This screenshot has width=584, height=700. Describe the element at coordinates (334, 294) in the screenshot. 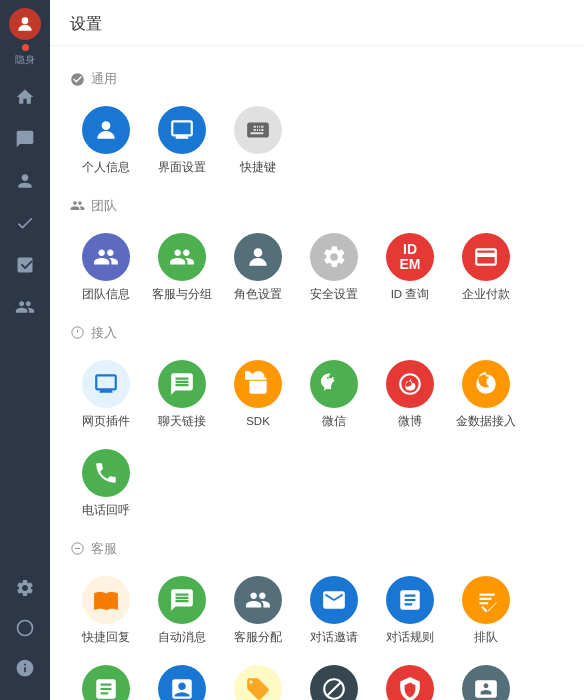

I see `item-label-security-settings: 安全设置` at that location.